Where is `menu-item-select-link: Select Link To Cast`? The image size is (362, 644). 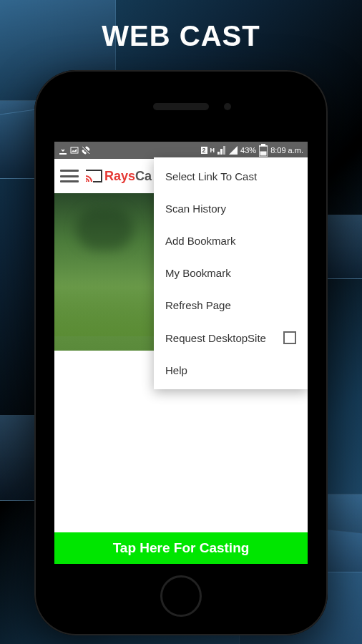 menu-item-select-link: Select Link To Cast is located at coordinates (230, 176).